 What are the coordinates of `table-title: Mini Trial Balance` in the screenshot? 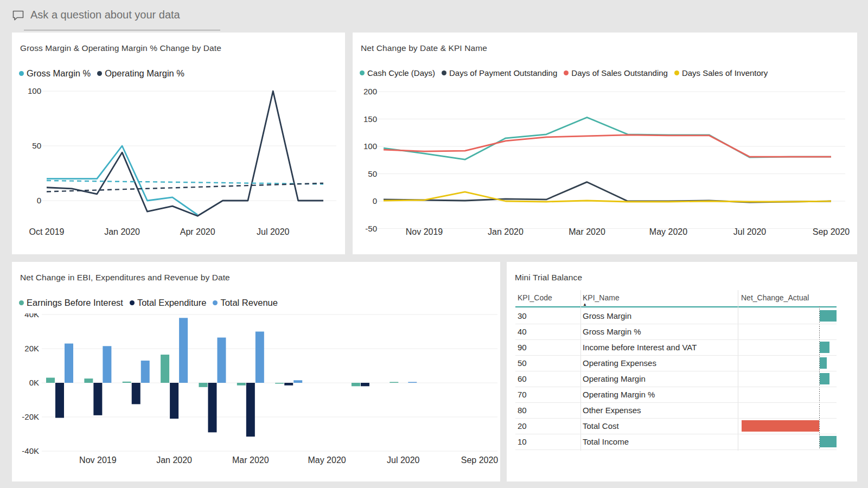 It's located at (548, 278).